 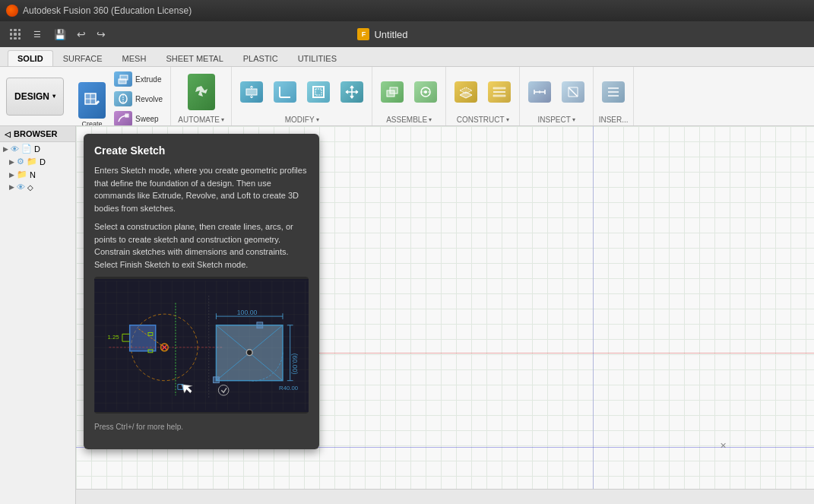 What do you see at coordinates (12, 11) in the screenshot?
I see `app-icon` at bounding box center [12, 11].